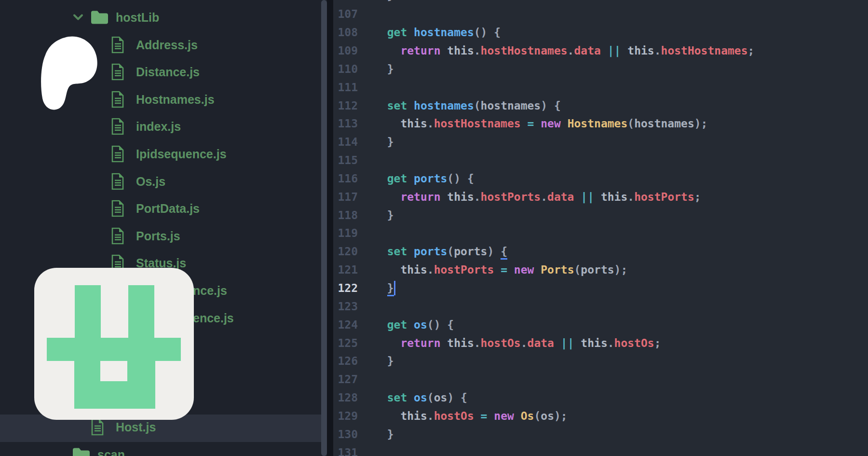 This screenshot has width=868, height=456. I want to click on code-line: 128 set os(os) {, so click(601, 398).